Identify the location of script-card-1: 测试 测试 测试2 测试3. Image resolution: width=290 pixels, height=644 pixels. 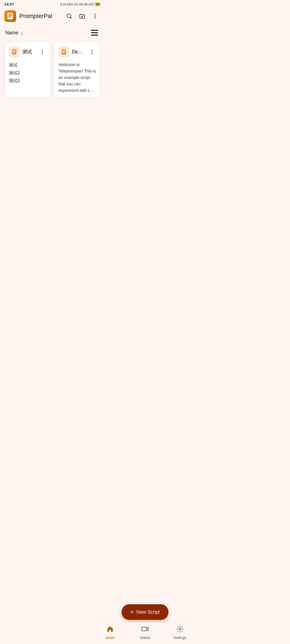
(27, 70).